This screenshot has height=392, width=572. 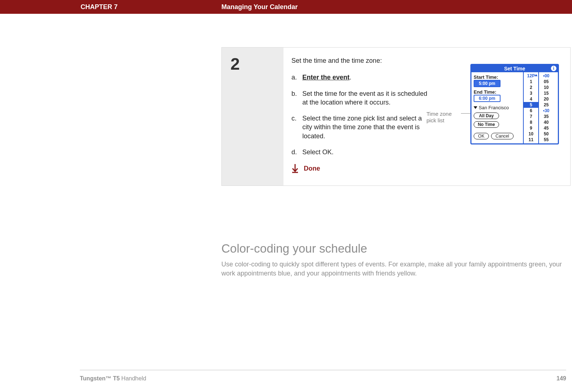 I want to click on hour-option: 11, so click(x=531, y=140).